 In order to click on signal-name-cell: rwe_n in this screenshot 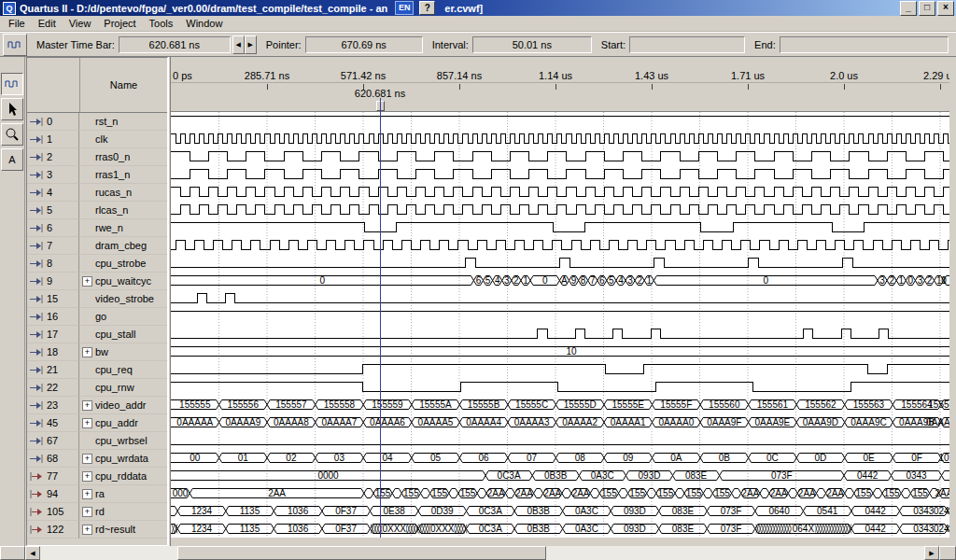, I will do `click(123, 228)`.